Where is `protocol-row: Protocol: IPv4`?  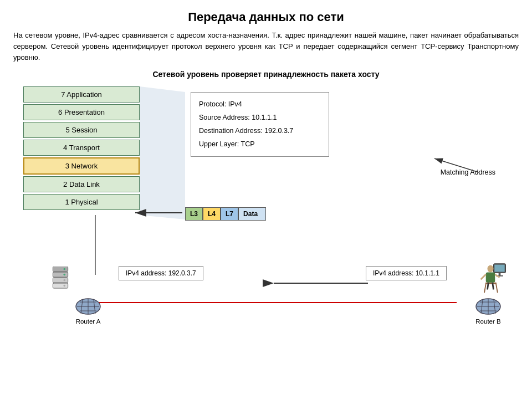 protocol-row: Protocol: IPv4 is located at coordinates (260, 105).